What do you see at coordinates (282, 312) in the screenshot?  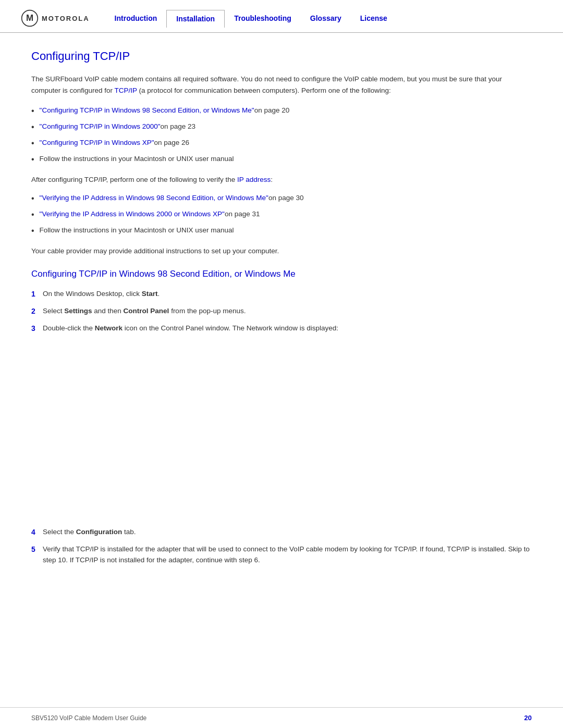 I see `step-2: 2 Select Settings and then Control Panel…` at bounding box center [282, 312].